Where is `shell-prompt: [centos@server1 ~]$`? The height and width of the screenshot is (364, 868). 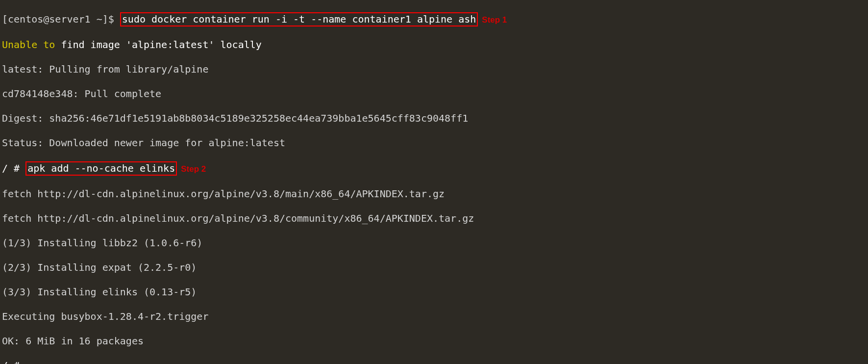
shell-prompt: [centos@server1 ~]$ is located at coordinates (61, 19).